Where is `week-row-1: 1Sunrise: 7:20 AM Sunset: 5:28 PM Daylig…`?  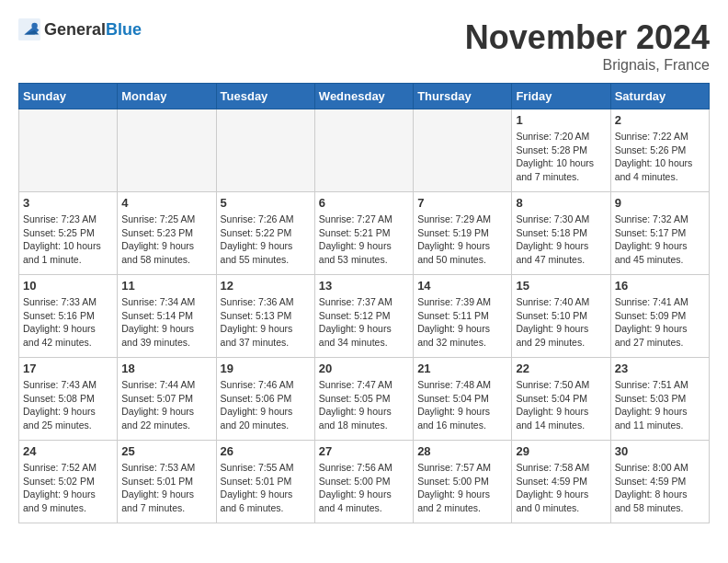
week-row-1: 1Sunrise: 7:20 AM Sunset: 5:28 PM Daylig… is located at coordinates (364, 151).